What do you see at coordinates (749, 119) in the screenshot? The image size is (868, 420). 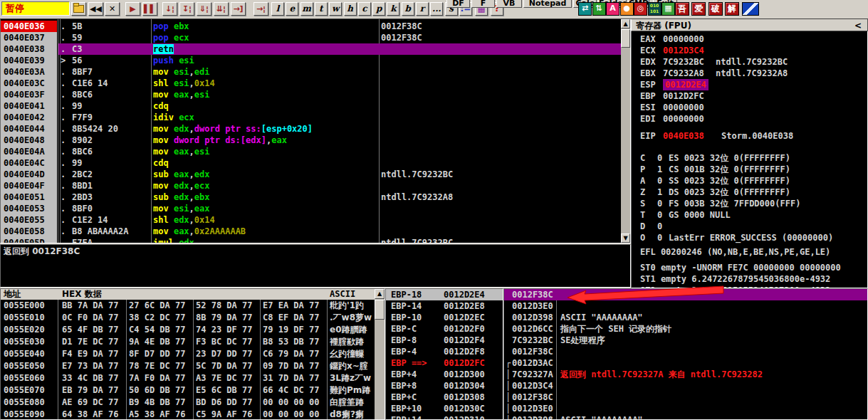 I see `register-row: EDI00000000` at bounding box center [749, 119].